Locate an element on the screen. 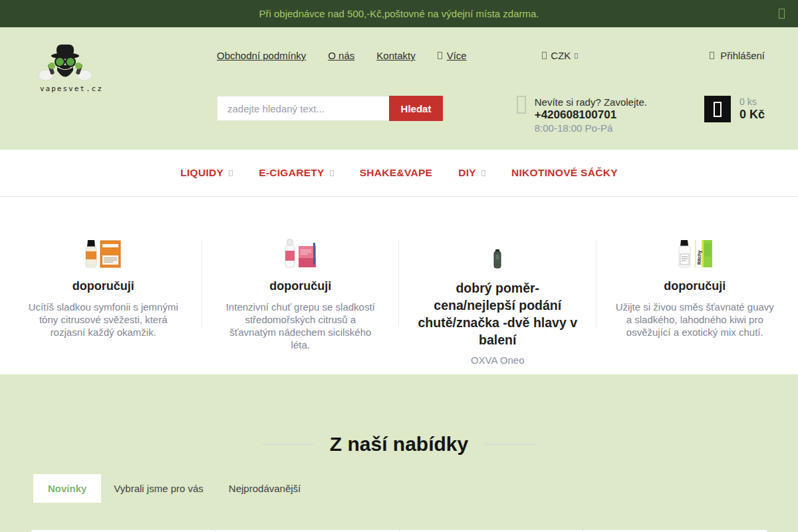 The width and height of the screenshot is (798, 532). cart-button is located at coordinates (718, 109).